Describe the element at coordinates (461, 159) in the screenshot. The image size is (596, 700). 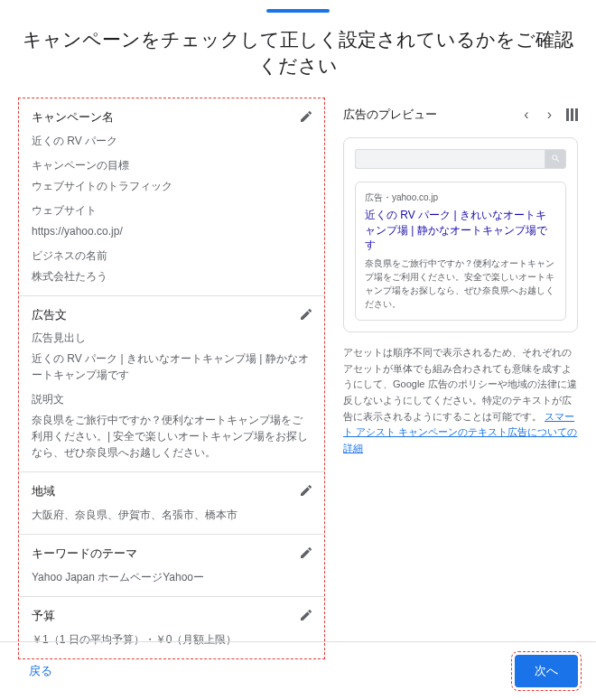
I see `search-bar-mock` at that location.